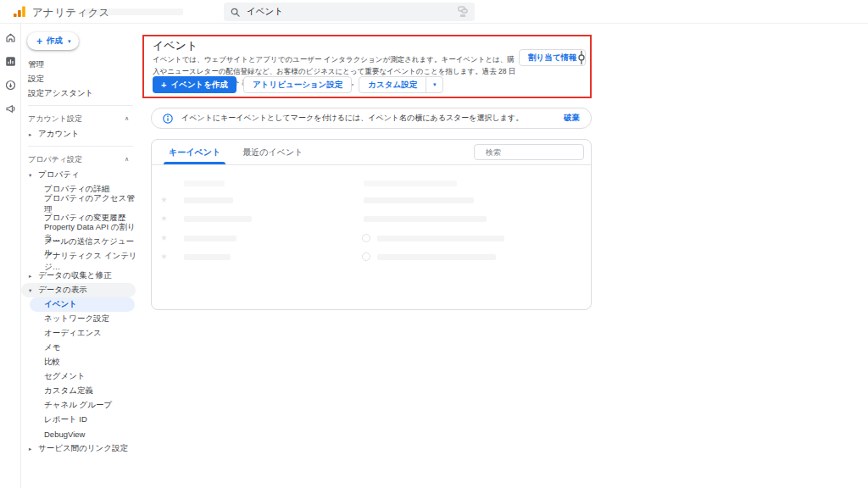  Describe the element at coordinates (10, 256) in the screenshot. I see `left-icon-rail` at that location.